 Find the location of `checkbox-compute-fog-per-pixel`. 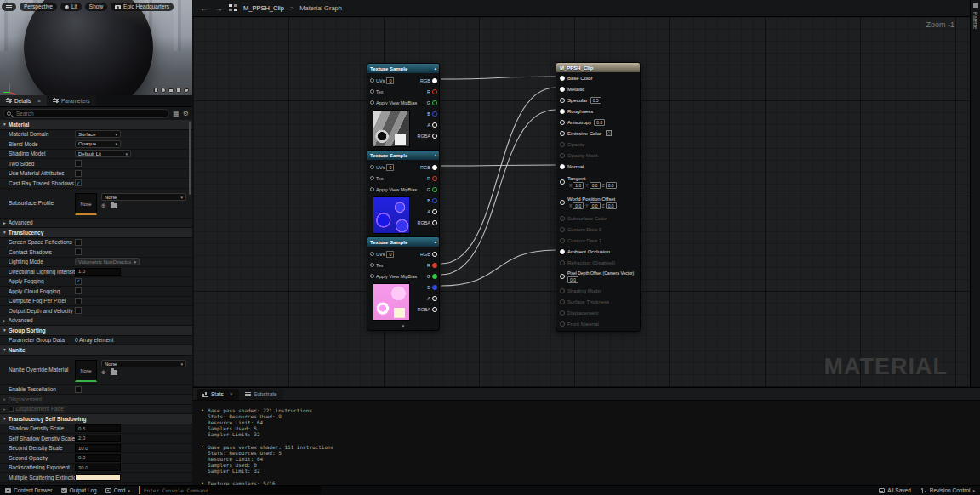

checkbox-compute-fog-per-pixel is located at coordinates (78, 301).